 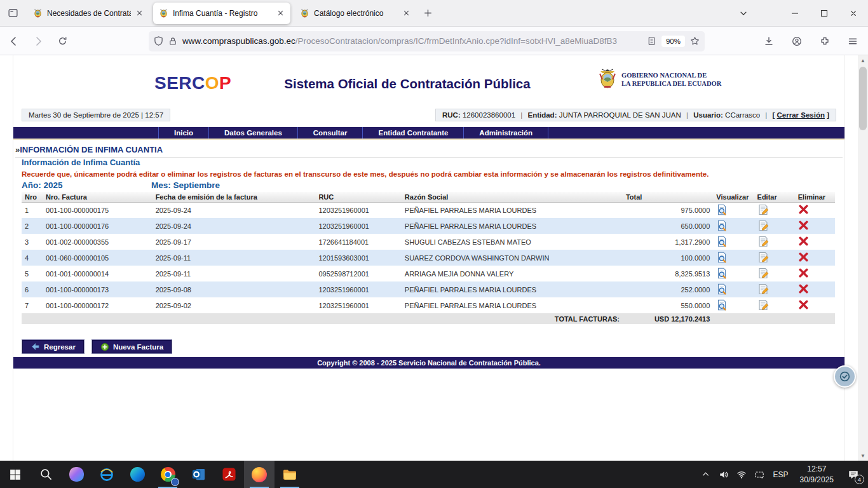 I want to click on window-close-button, so click(x=853, y=13).